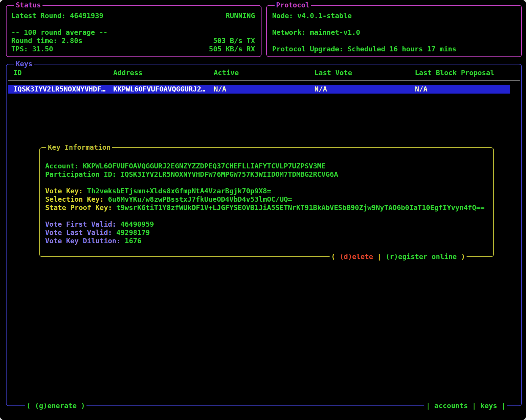  I want to click on tps-label: TPS:, so click(22, 49).